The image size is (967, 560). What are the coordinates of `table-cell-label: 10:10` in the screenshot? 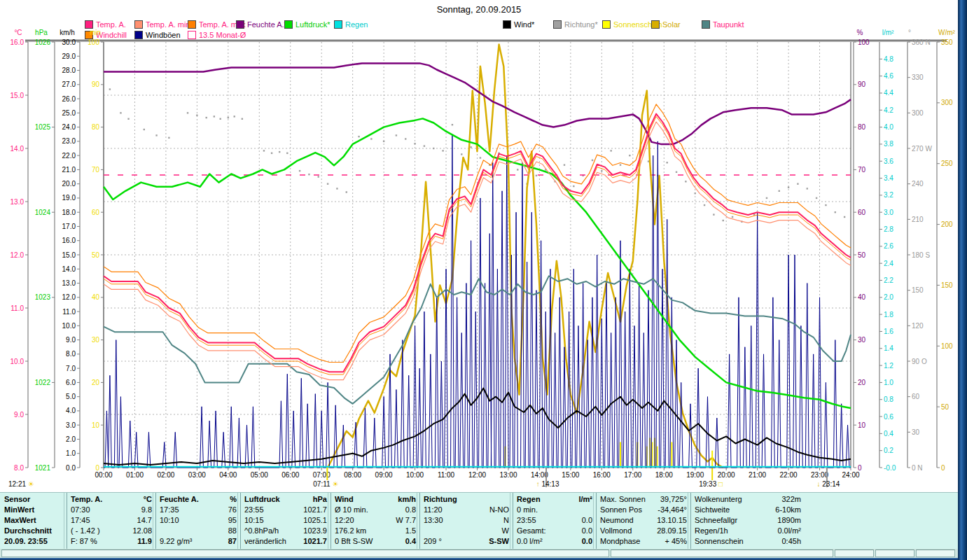 It's located at (169, 521).